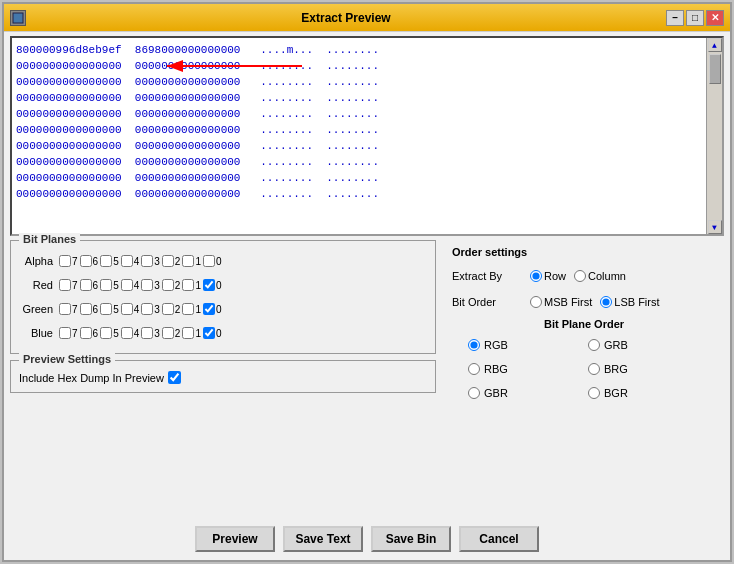 This screenshot has height=564, width=734. What do you see at coordinates (130, 333) in the screenshot?
I see `blue-bit4: 4` at bounding box center [130, 333].